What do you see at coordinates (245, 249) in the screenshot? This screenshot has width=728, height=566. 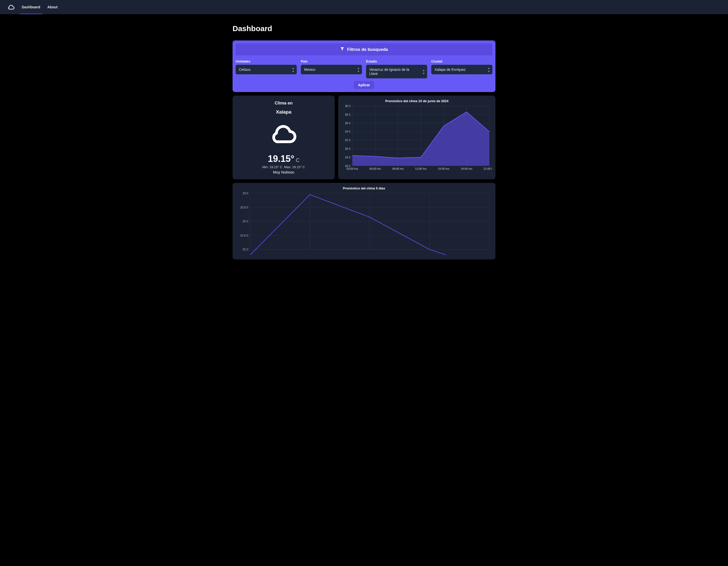 I see `svg-text: 21 C` at bounding box center [245, 249].